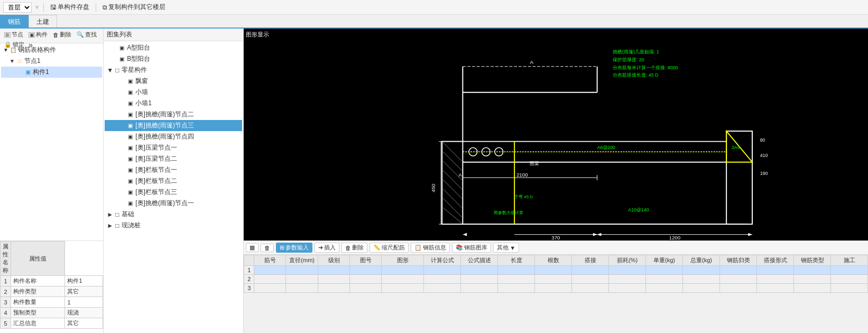  Describe the element at coordinates (84, 281) in the screenshot. I see `prop-value: 构件1` at that location.